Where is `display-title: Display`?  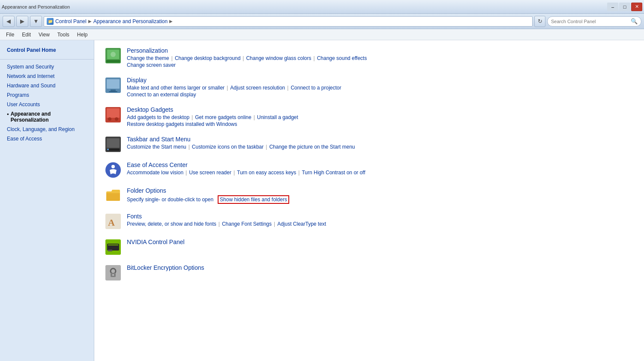
display-title: Display is located at coordinates (380, 80).